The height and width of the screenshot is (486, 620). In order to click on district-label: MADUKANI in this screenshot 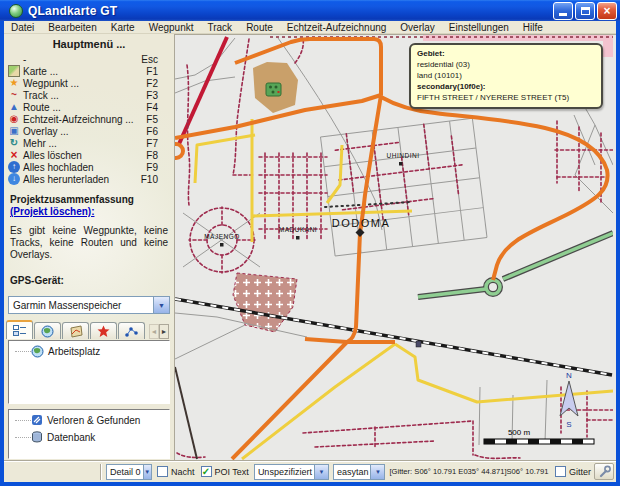, I will do `click(298, 230)`.